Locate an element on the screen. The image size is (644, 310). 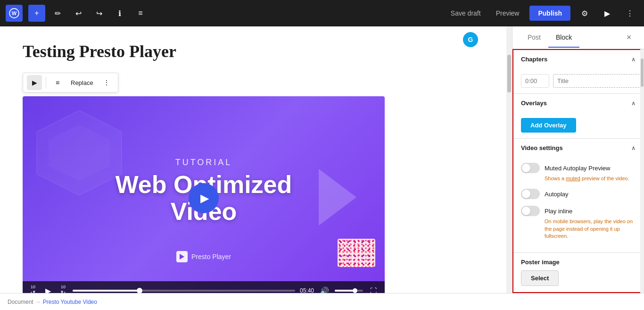
play-pause-button: ▶ is located at coordinates (48, 289).